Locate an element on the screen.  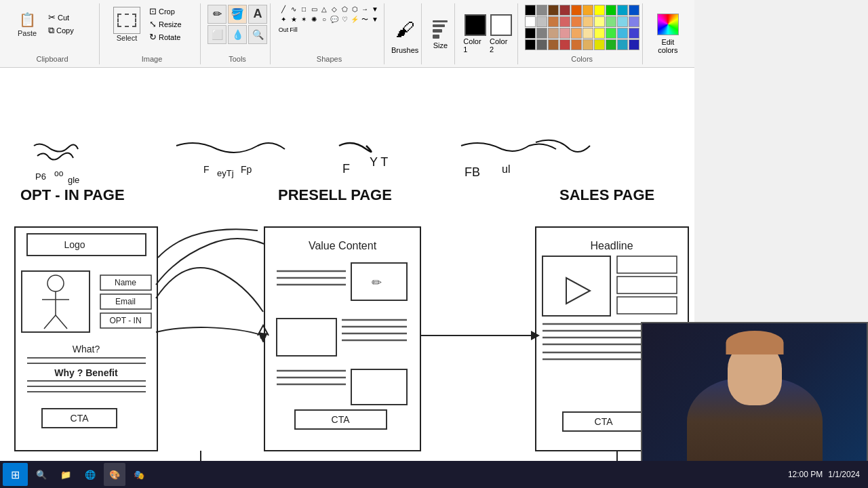
start-button: ⊞ is located at coordinates (15, 474).